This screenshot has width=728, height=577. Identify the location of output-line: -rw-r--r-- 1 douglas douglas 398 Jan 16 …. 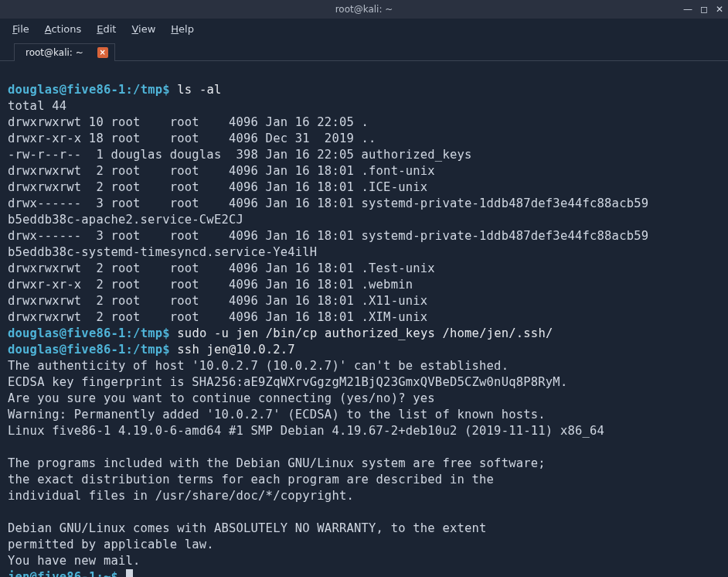
(240, 155).